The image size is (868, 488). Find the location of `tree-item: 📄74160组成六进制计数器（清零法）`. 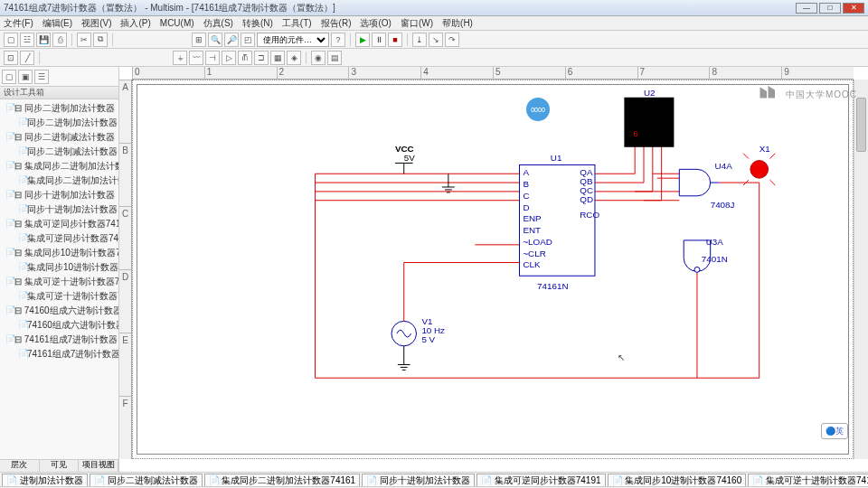

tree-item: 📄74160组成六进制计数器（清零法） is located at coordinates (60, 325).